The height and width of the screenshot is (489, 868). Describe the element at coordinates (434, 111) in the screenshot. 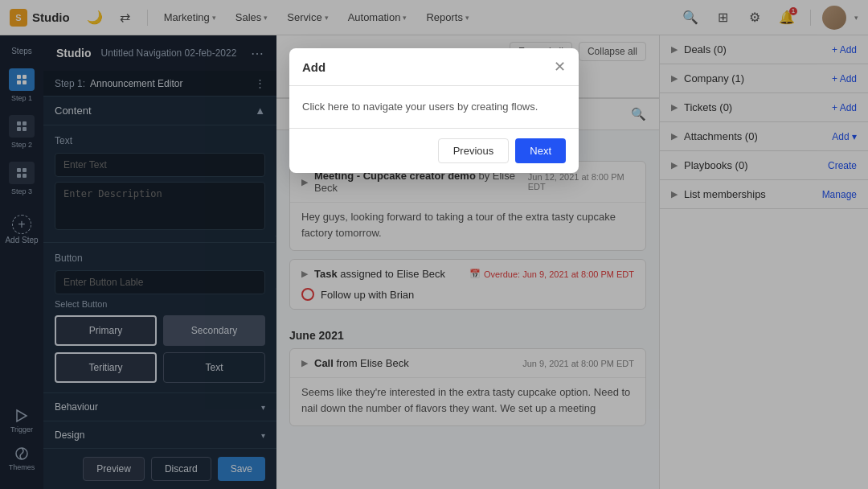

I see `add-modal: Add ✕ Click here to navigate your users …` at that location.